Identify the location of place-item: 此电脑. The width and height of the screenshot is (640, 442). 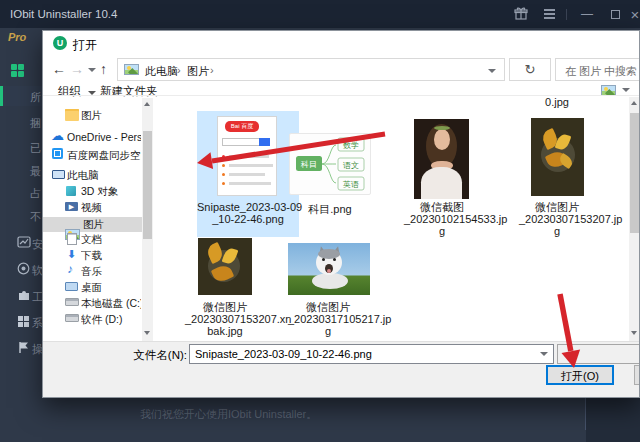
(104, 176).